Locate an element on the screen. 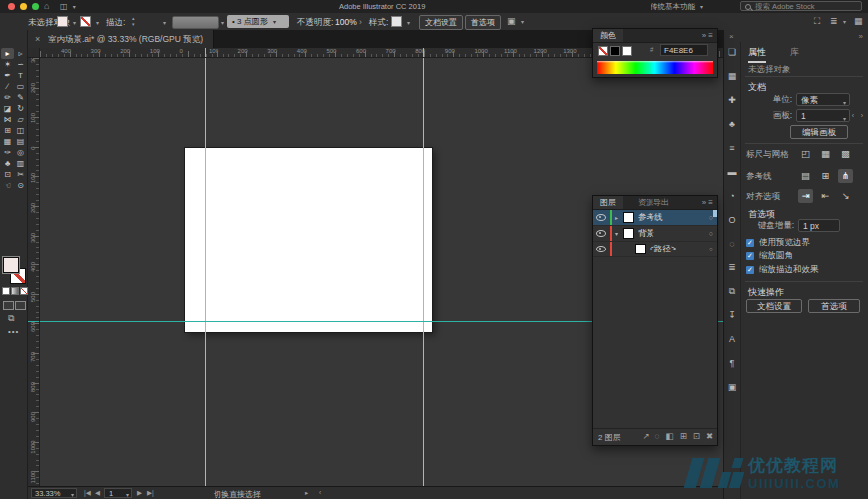  next-artboard-icon: ▶ is located at coordinates (140, 493).